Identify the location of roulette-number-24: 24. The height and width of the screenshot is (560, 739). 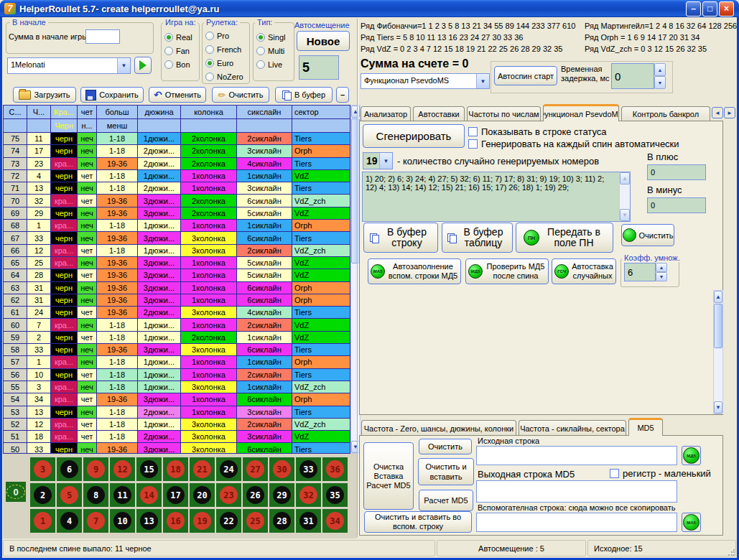
(228, 470).